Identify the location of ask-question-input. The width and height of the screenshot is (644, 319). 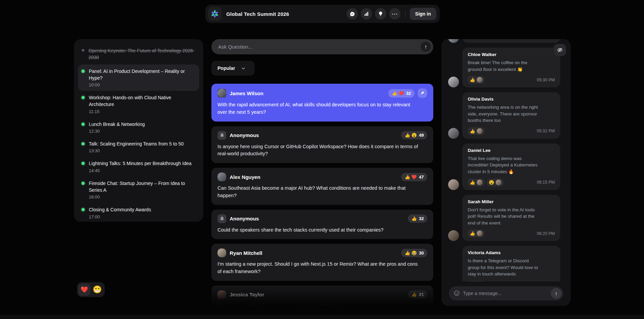
(322, 47).